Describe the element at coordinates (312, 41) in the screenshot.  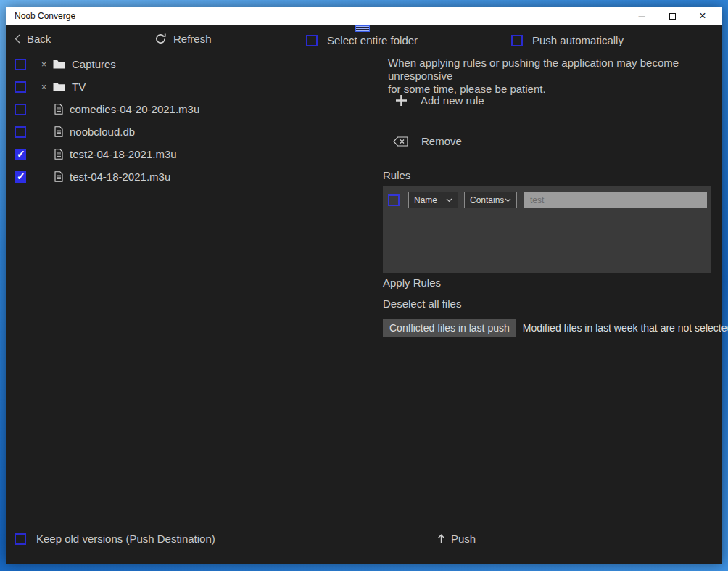
I see `select-entire-folder-checkbox` at that location.